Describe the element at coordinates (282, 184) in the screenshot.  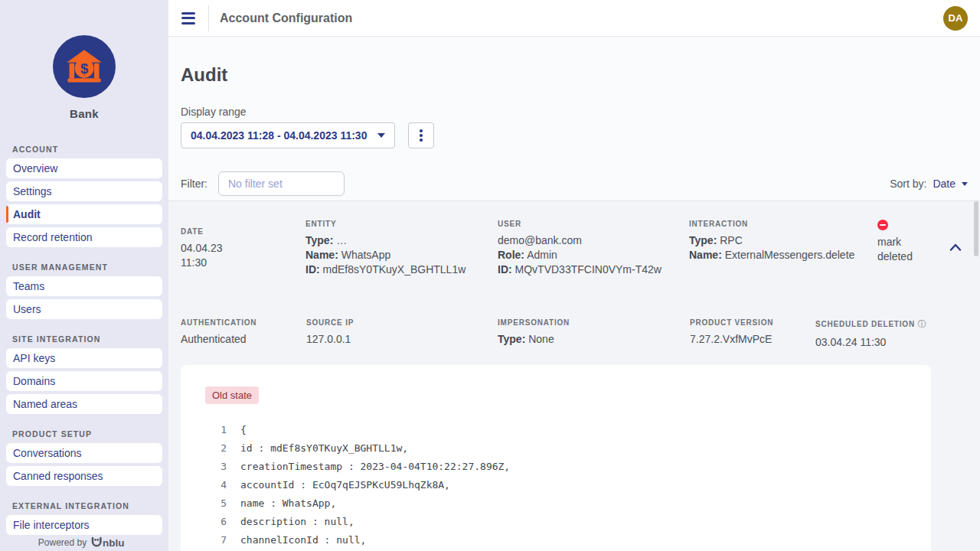
I see `filter-input` at that location.